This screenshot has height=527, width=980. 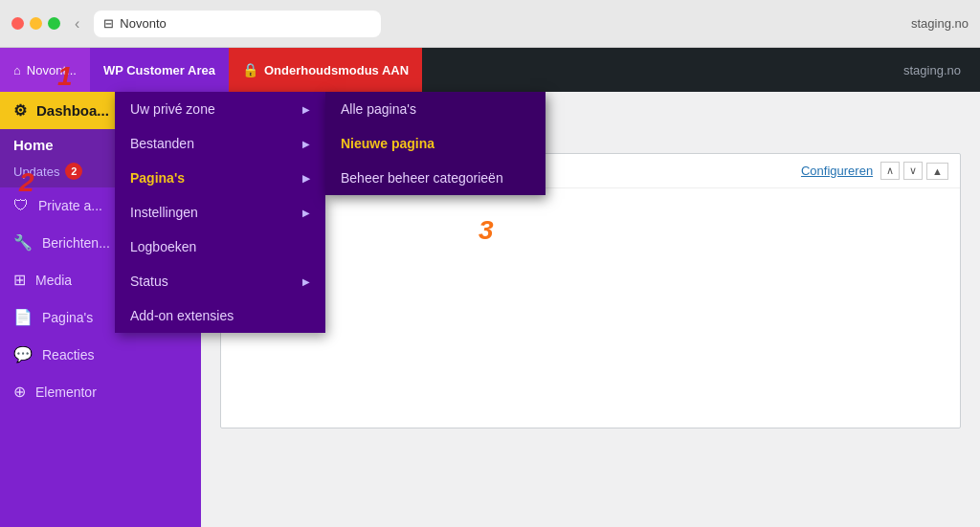 What do you see at coordinates (220, 143) in the screenshot?
I see `dropdown-item-bestanden: Bestanden ▶` at bounding box center [220, 143].